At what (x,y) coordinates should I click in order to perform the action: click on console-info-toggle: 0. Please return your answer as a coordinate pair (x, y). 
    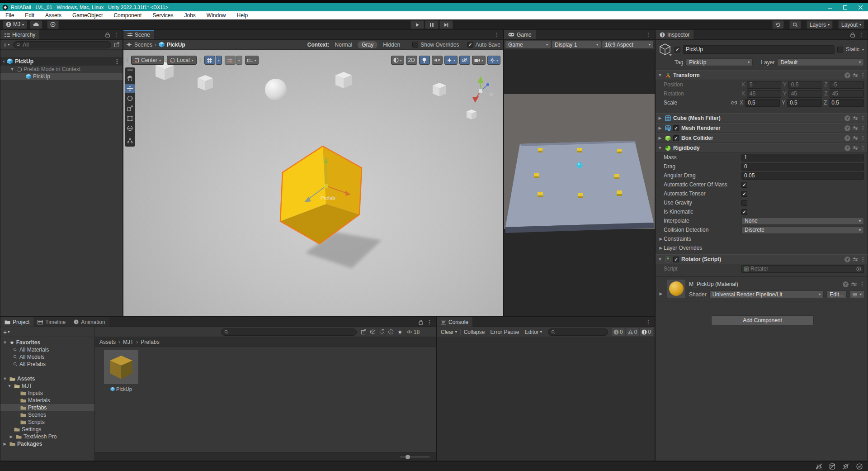
    Looking at the image, I should click on (618, 332).